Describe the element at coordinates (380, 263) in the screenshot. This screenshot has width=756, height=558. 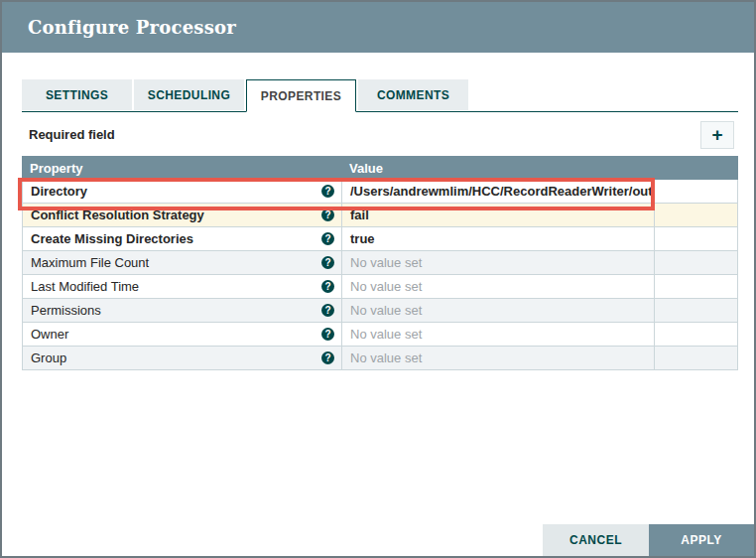
I see `table-row-maximum-file-count: Maximum File Count ? No value set` at that location.